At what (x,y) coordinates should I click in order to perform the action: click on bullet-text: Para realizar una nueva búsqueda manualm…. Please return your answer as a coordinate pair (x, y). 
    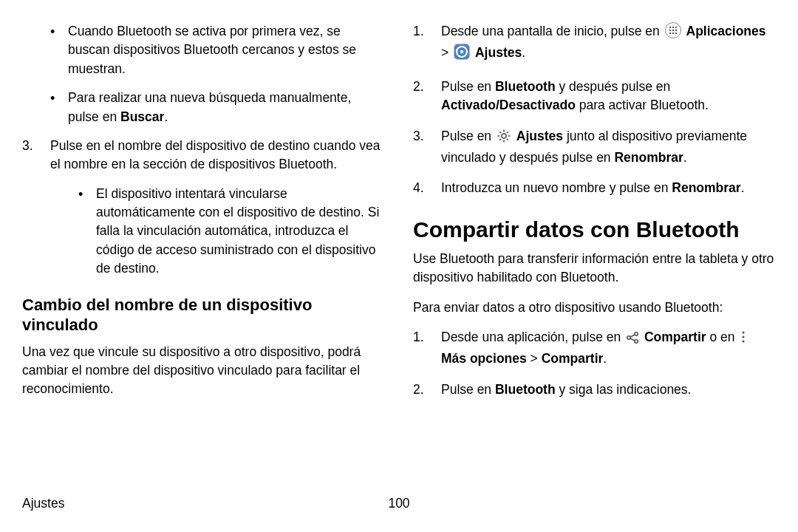
    Looking at the image, I should click on (210, 106).